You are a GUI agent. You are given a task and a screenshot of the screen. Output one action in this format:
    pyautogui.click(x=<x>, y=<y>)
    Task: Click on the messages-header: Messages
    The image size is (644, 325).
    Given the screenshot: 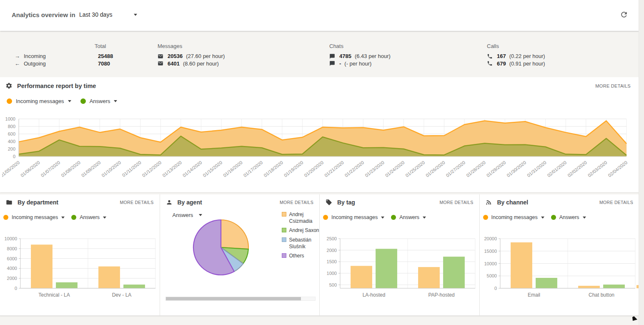 What is the action you would take?
    pyautogui.click(x=170, y=46)
    